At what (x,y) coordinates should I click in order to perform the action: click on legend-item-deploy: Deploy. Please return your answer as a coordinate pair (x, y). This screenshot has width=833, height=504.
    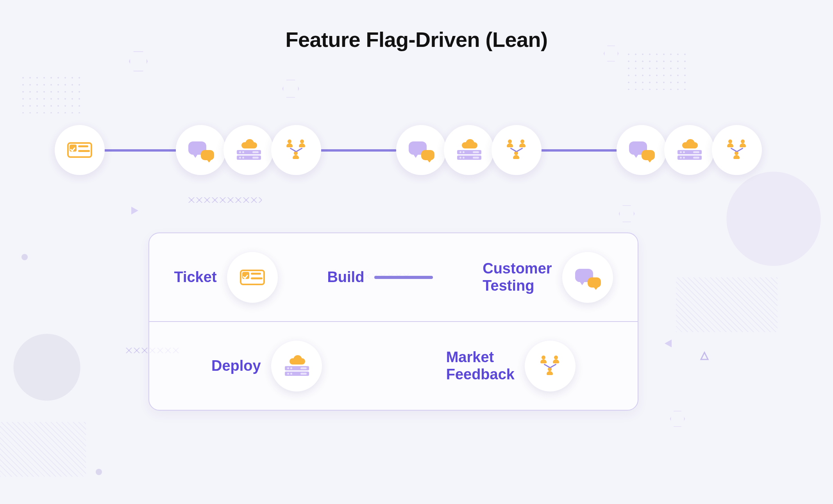
    Looking at the image, I should click on (266, 366).